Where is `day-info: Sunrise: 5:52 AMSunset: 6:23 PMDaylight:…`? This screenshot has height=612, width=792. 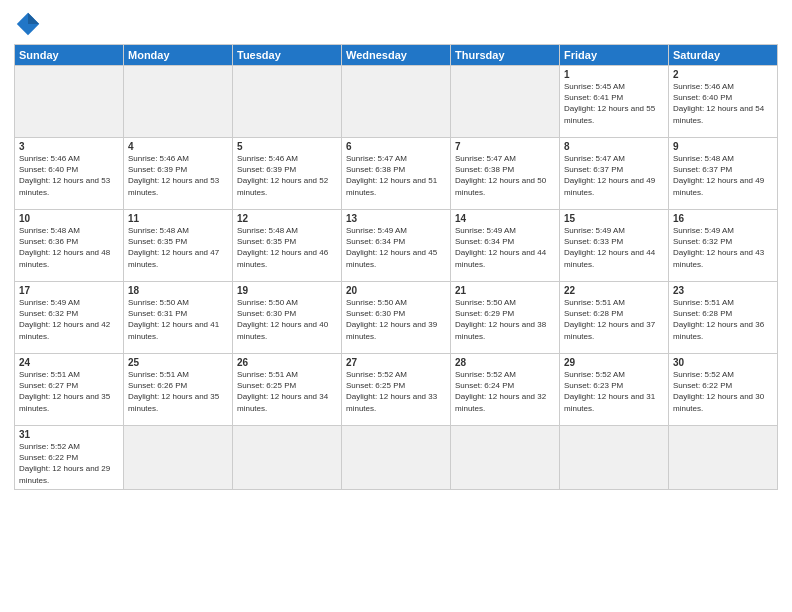
day-info: Sunrise: 5:52 AMSunset: 6:23 PMDaylight:… is located at coordinates (614, 392).